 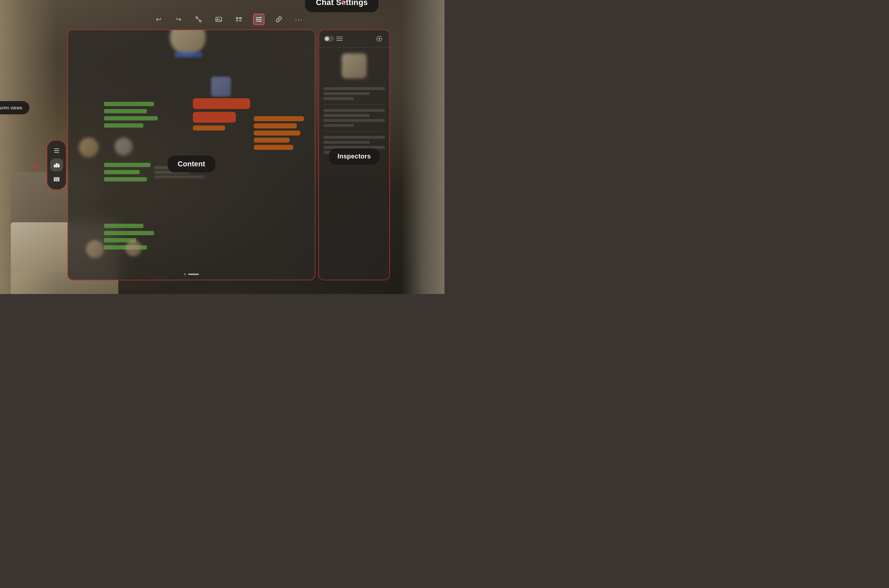 What do you see at coordinates (333, 39) in the screenshot?
I see `inspector-toggle` at bounding box center [333, 39].